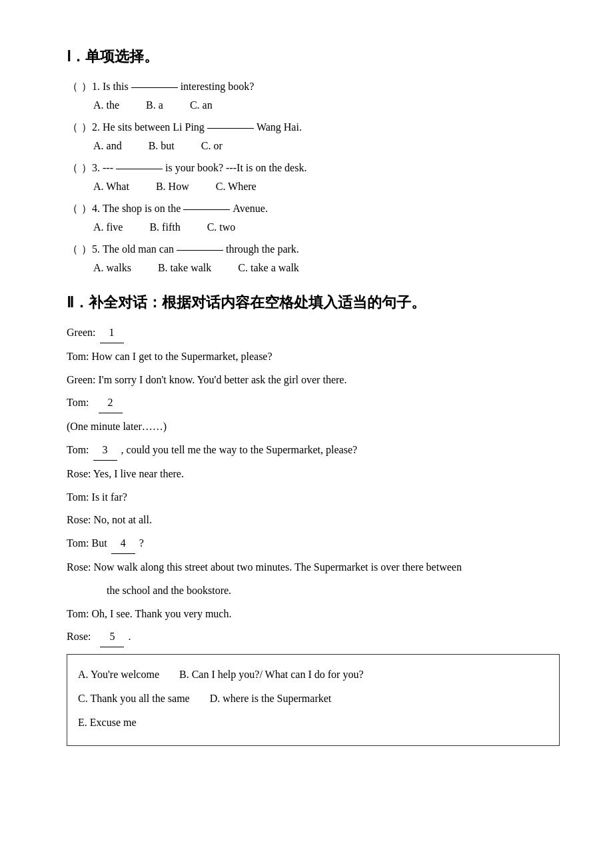 The width and height of the screenshot is (613, 868). I want to click on paren-4: （, so click(73, 209).